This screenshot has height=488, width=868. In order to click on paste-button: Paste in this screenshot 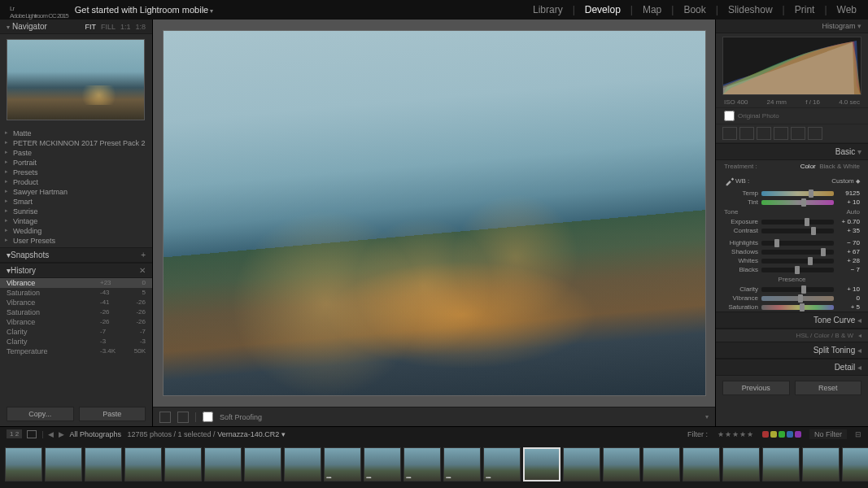, I will do `click(112, 414)`.